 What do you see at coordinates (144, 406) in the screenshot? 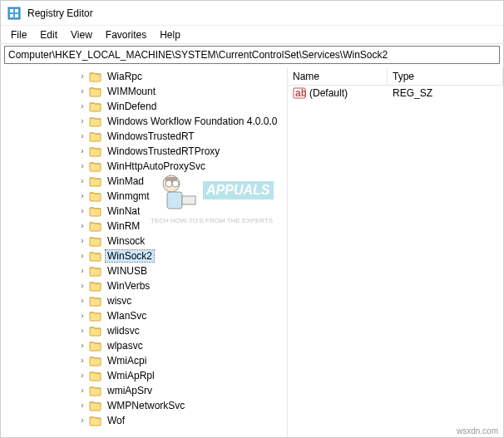
I see `tree-item: ›WMPNetworkSvc` at bounding box center [144, 406].